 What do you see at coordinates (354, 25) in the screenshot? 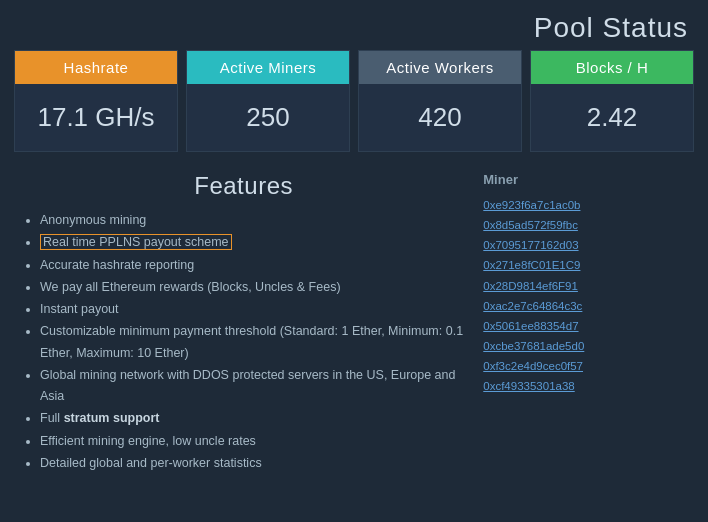
I see `pool-status-header: Pool Status` at bounding box center [354, 25].